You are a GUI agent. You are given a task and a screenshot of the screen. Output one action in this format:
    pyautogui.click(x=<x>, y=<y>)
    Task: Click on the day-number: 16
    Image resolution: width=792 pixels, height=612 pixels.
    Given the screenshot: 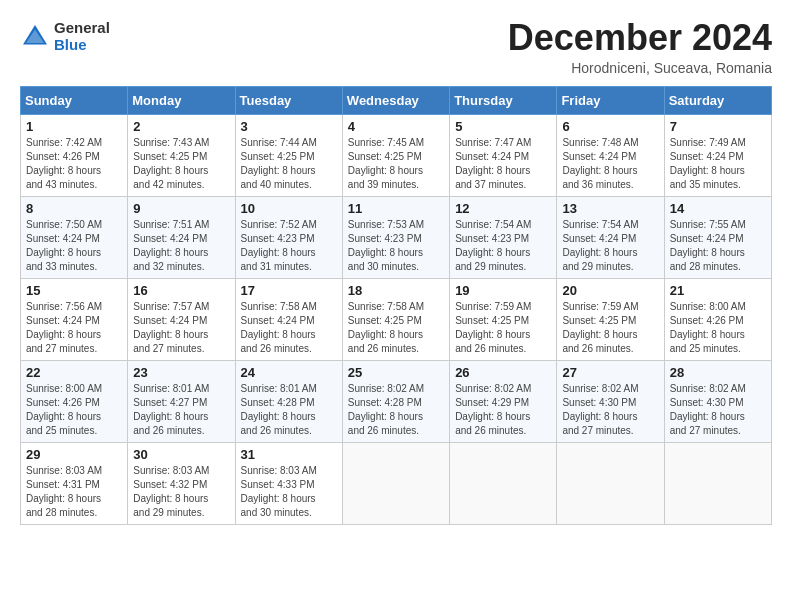 What is the action you would take?
    pyautogui.click(x=181, y=290)
    